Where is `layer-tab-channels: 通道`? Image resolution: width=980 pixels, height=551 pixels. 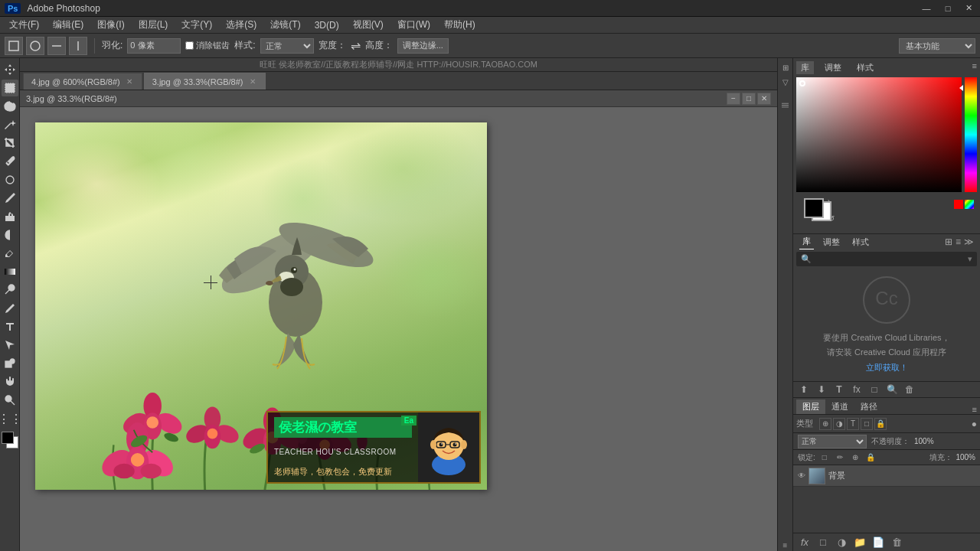
layer-tab-channels: 通道 is located at coordinates (840, 407).